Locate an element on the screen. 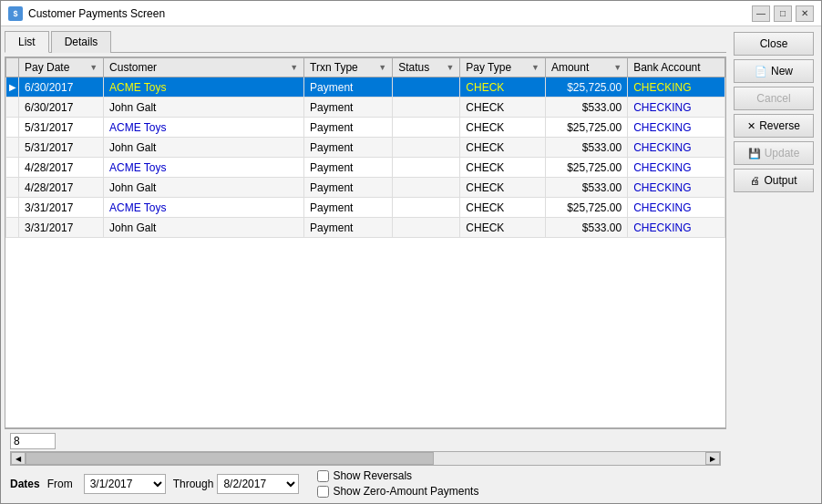 The image size is (822, 504). reverse-button: ✕ Reverse is located at coordinates (774, 126).